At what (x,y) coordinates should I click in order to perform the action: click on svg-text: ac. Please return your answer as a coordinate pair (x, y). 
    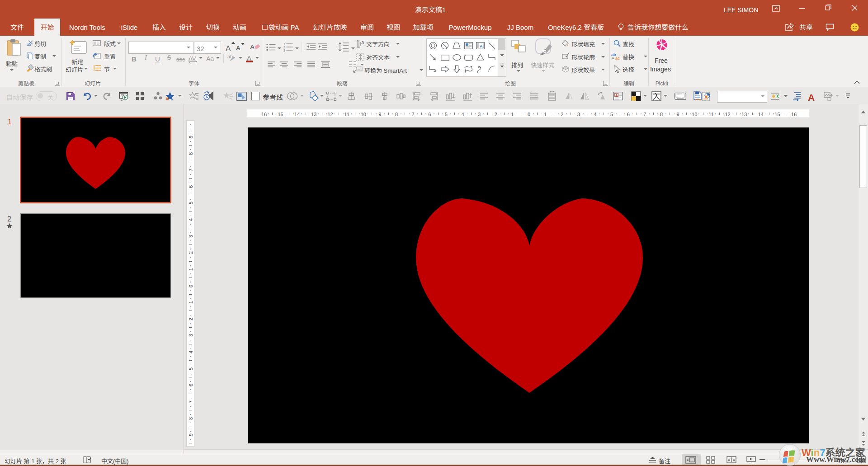
    Looking at the image, I should click on (618, 58).